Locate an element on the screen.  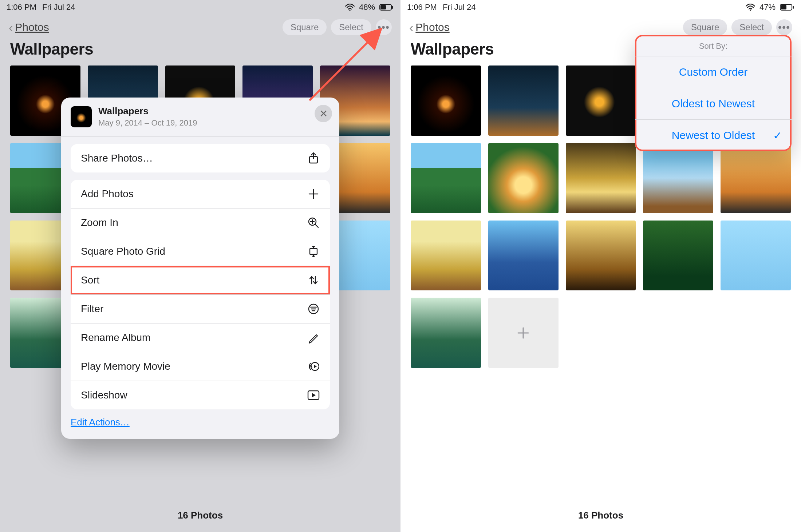
filter-icon is located at coordinates (313, 309).